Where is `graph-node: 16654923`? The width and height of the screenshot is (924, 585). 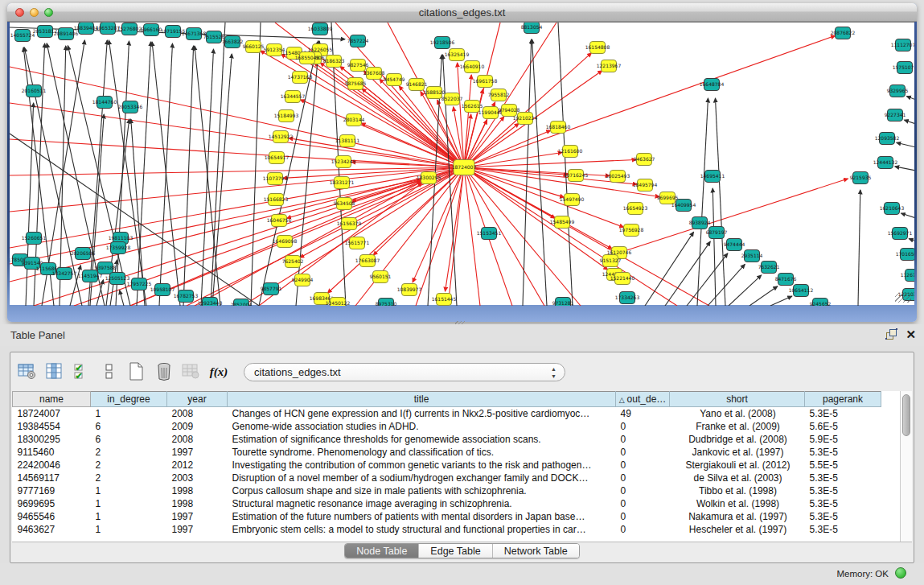 graph-node: 16654923 is located at coordinates (635, 209).